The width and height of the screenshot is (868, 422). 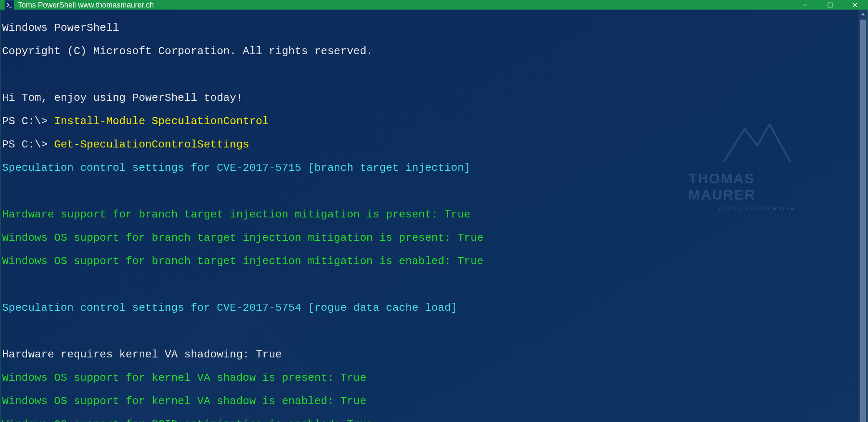 I want to click on minimize-button, so click(x=805, y=5).